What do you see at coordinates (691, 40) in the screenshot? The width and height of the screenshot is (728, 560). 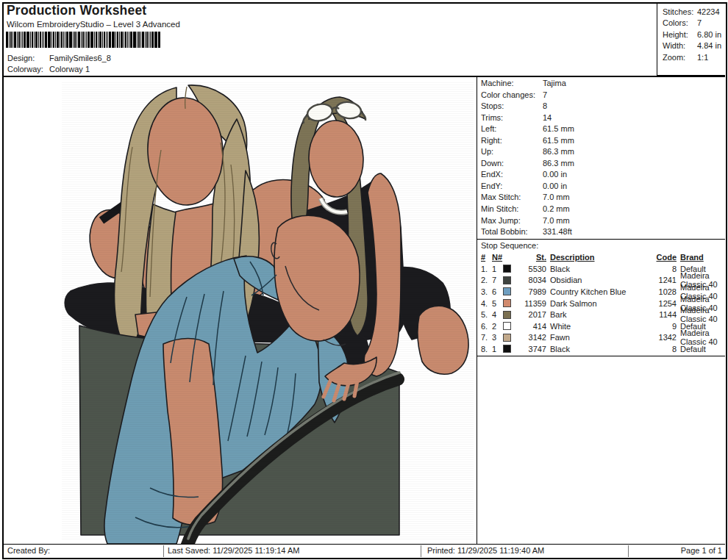 I see `stats-box: Stitches:42234 Colors:7 Height:6.80 in W…` at bounding box center [691, 40].